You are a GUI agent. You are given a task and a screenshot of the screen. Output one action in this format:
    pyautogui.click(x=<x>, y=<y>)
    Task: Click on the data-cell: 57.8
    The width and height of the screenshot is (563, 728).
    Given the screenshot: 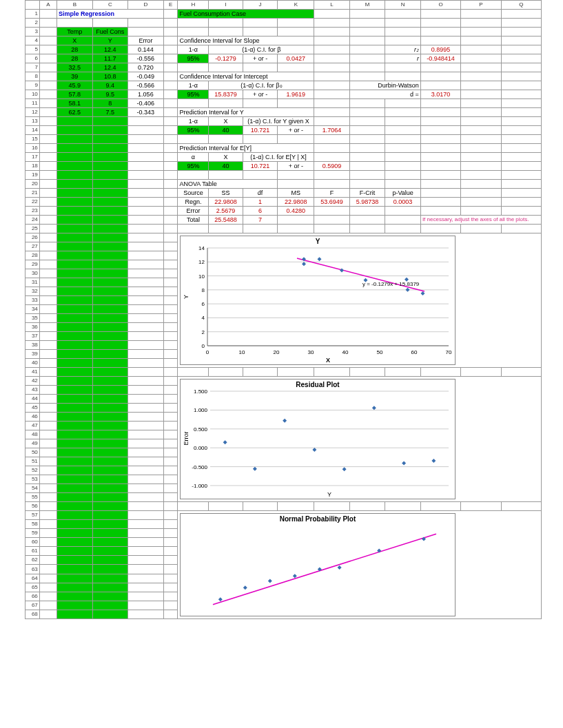 What is the action you would take?
    pyautogui.click(x=75, y=95)
    